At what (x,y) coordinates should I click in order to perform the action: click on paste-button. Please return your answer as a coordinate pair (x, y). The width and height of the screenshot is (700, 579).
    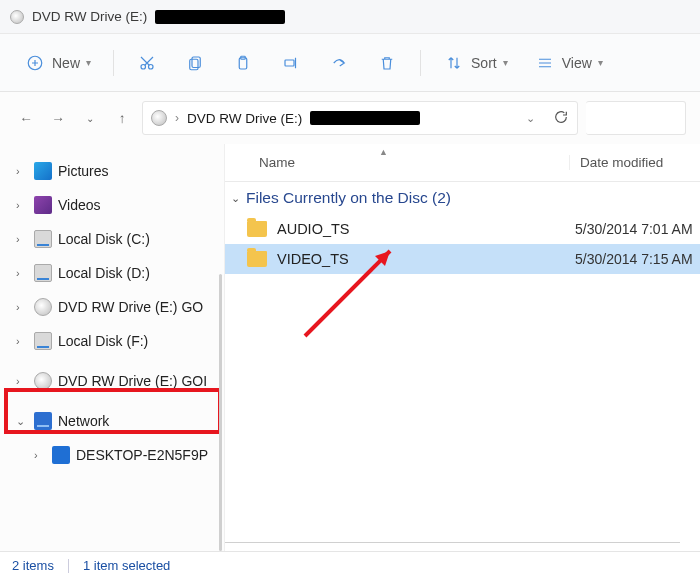
    Looking at the image, I should click on (243, 63).